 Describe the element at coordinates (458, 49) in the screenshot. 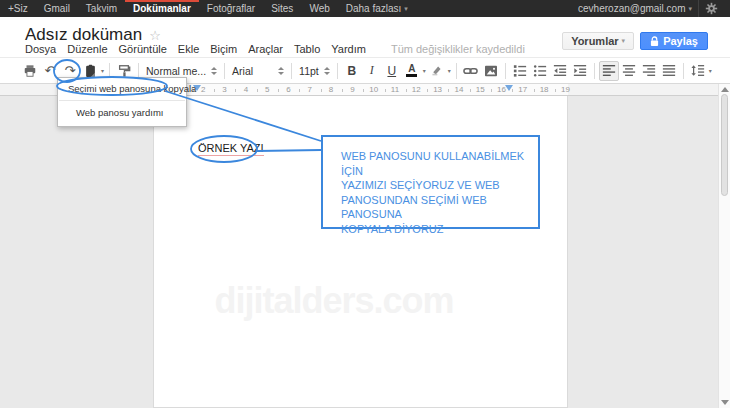

I see `save-status: Tüm değişiklikler kaydedildi` at that location.